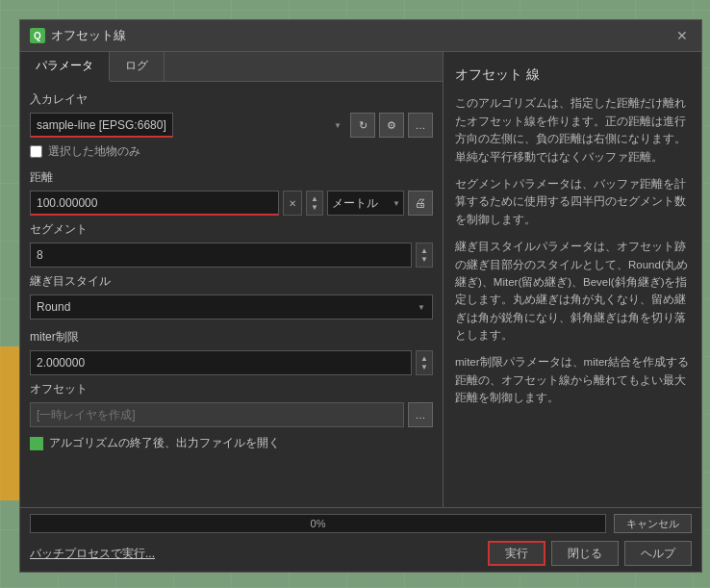 The image size is (710, 588). Describe the element at coordinates (231, 337) in the screenshot. I see `miter-label: miter制限` at that location.